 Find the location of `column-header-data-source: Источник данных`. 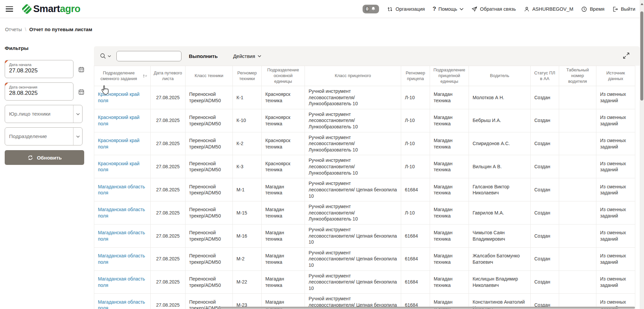

column-header-data-source: Источник данных is located at coordinates (616, 76).